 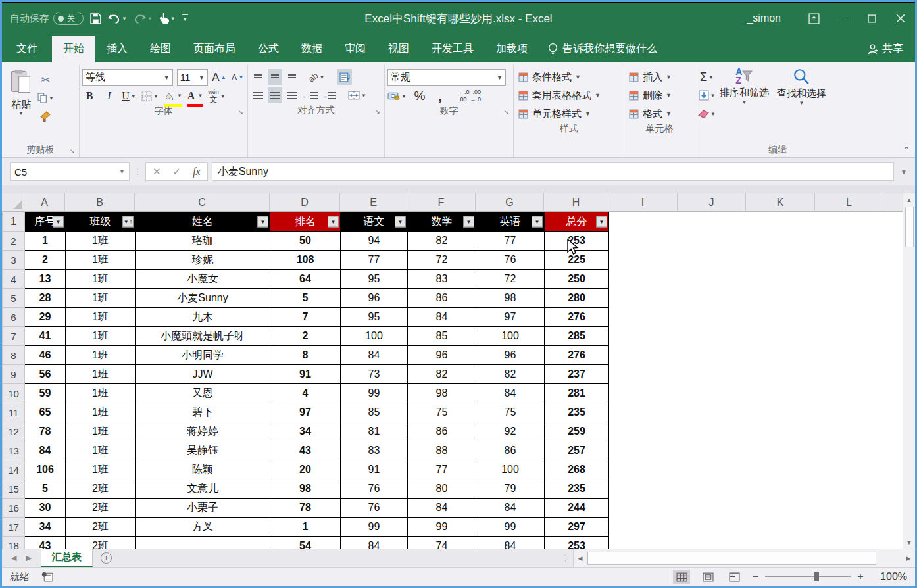 What do you see at coordinates (45, 451) in the screenshot?
I see `cell-A13: 84` at bounding box center [45, 451].